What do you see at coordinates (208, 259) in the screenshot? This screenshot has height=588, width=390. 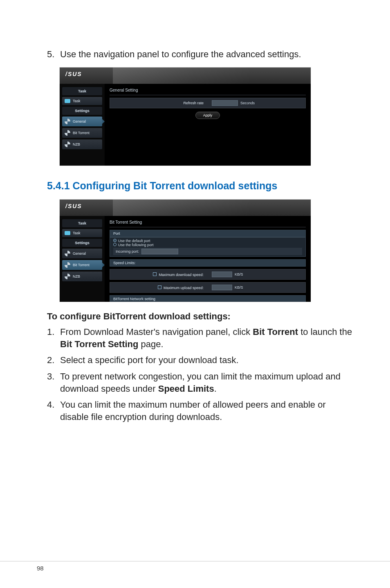 I see `content-panel: Bit Torrent Setting Port Use the default…` at bounding box center [208, 259].